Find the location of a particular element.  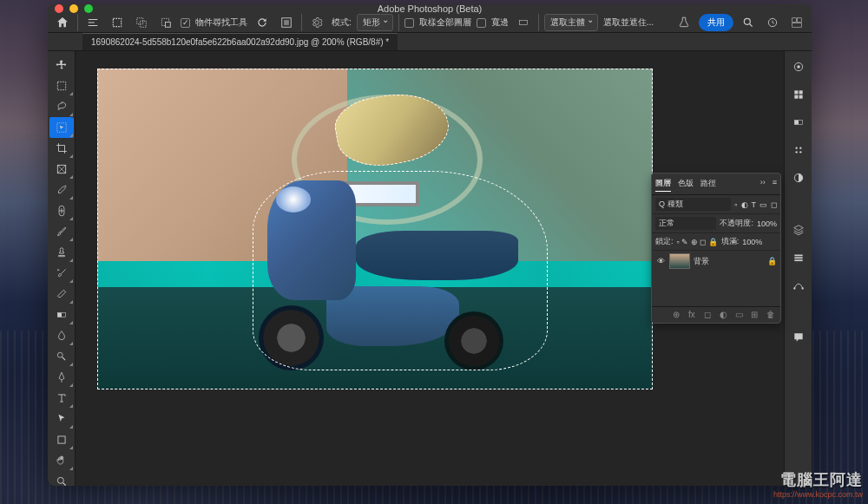

object-select-tool is located at coordinates (62, 128).